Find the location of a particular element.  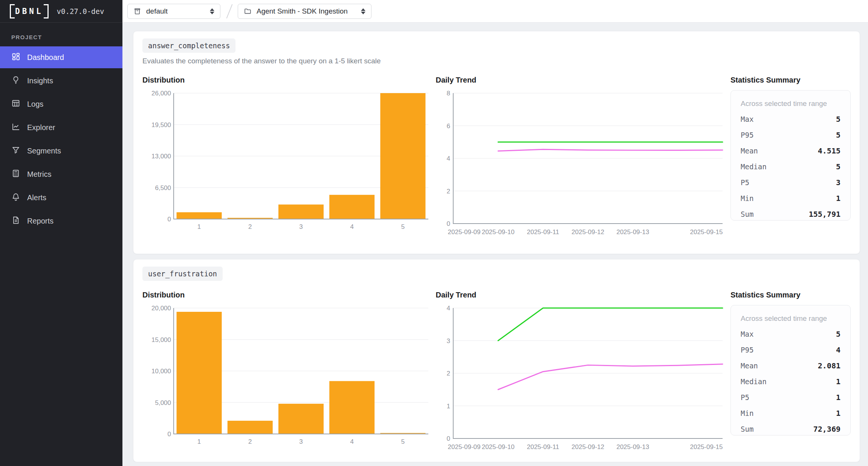

svg-text: 5 is located at coordinates (403, 442).